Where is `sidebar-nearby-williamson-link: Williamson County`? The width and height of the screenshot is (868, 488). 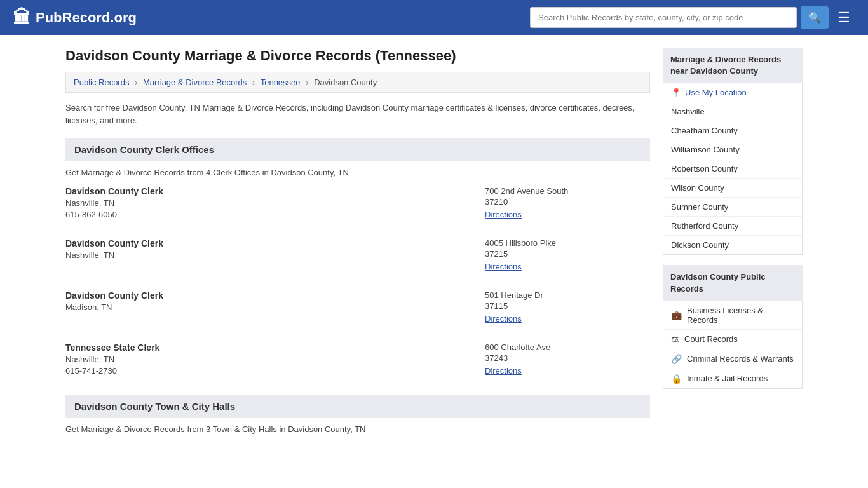 sidebar-nearby-williamson-link: Williamson County is located at coordinates (705, 150).